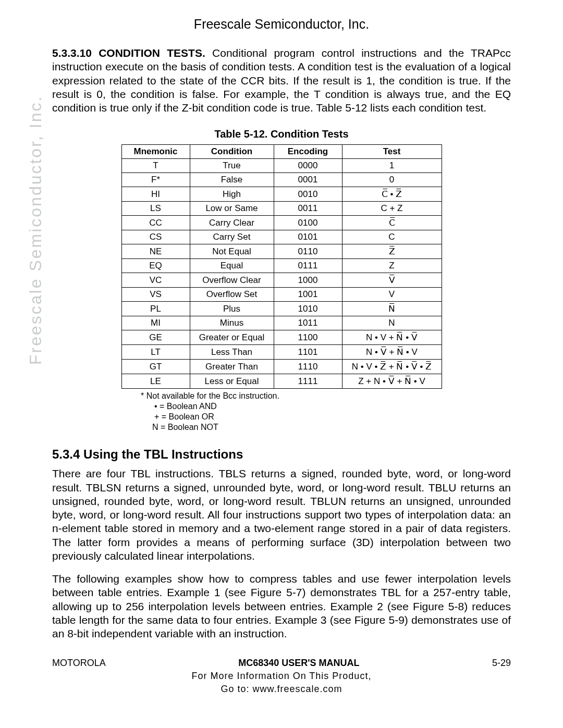 The image size is (563, 728). Describe the element at coordinates (308, 295) in the screenshot. I see `table-cell: 1001` at that location.